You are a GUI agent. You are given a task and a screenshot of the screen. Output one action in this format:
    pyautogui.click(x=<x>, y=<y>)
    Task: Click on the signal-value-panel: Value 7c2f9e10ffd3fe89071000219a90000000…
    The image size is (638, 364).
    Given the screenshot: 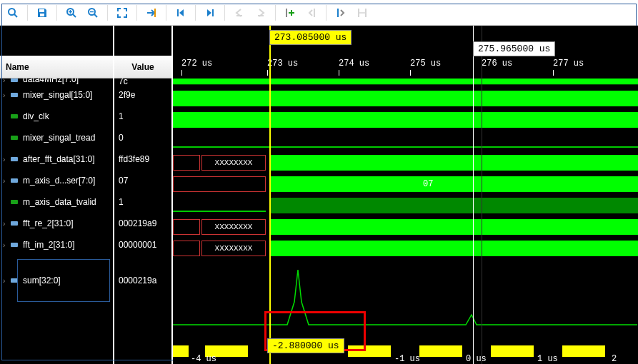 What is the action you would take?
    pyautogui.click(x=144, y=195)
    